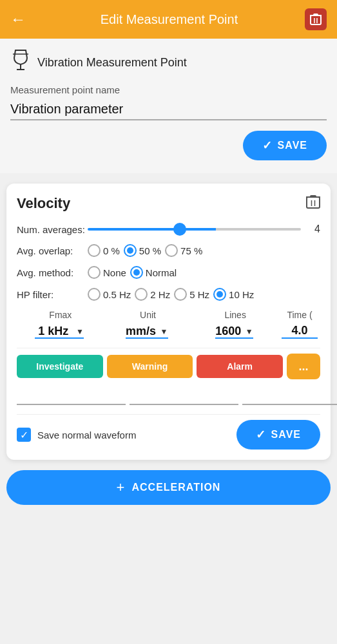  What do you see at coordinates (195, 229) in the screenshot?
I see `num-averages-slider` at bounding box center [195, 229].